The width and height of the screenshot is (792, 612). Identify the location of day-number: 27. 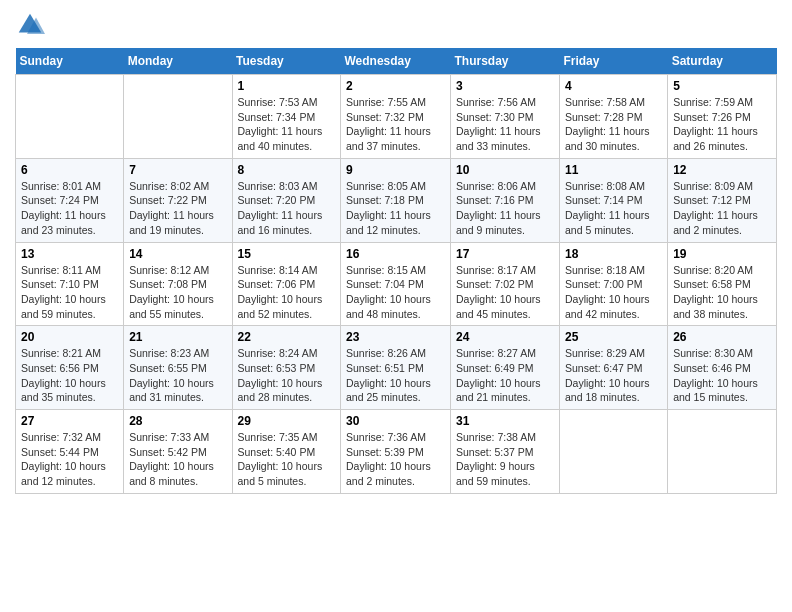
(70, 421).